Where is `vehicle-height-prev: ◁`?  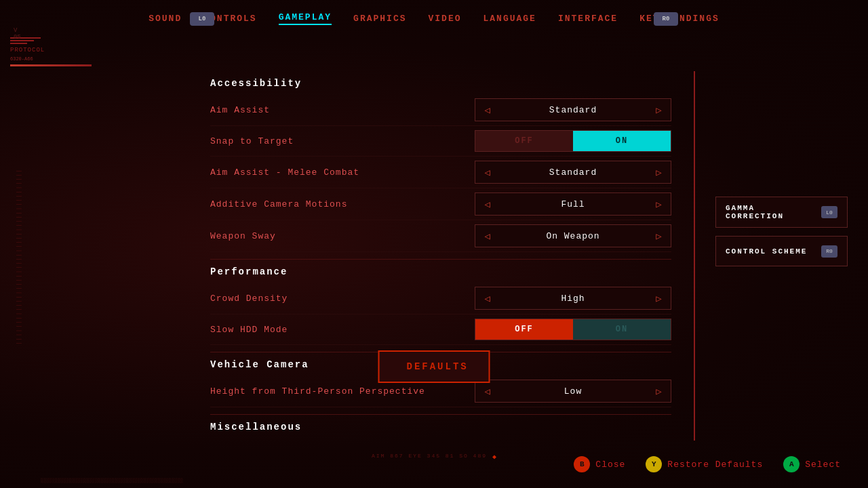
vehicle-height-prev: ◁ is located at coordinates (487, 391).